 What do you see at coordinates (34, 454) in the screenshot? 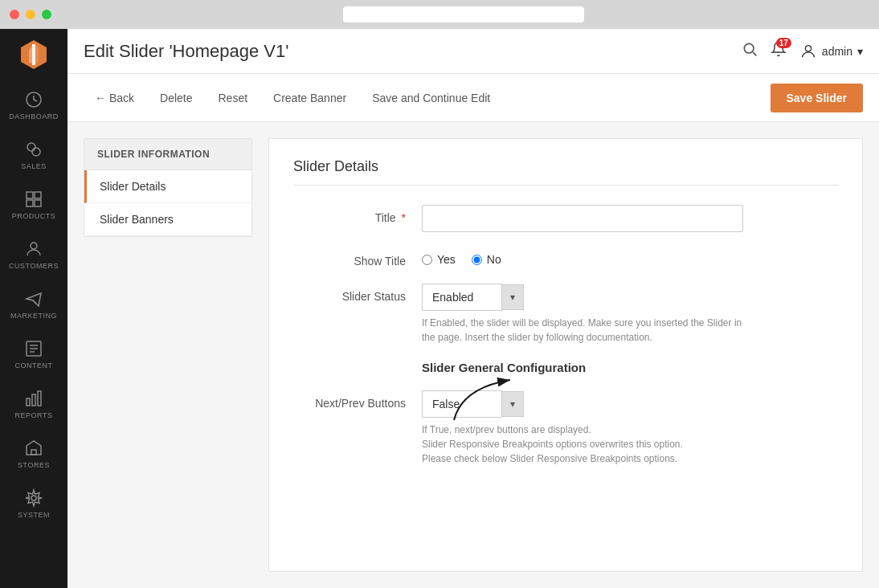
I see `sidebar-item-stores: STORES` at bounding box center [34, 454].